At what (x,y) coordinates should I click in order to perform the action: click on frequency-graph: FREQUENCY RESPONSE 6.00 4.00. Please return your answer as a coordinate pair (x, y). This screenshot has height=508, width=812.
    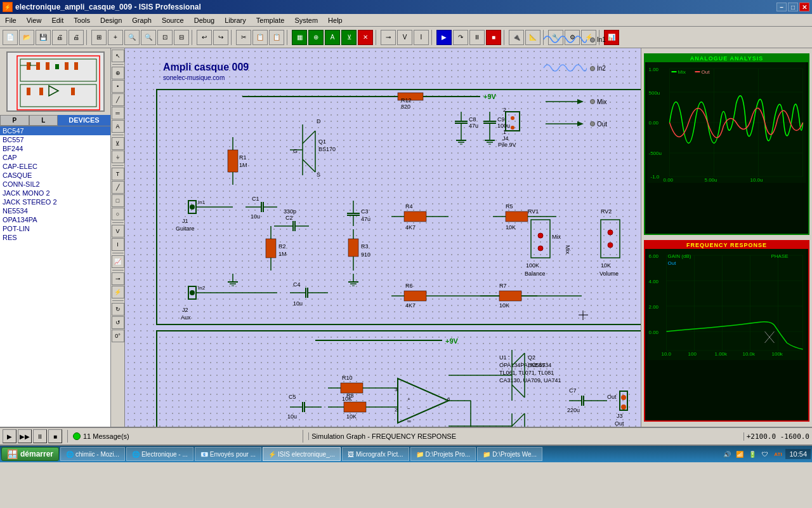
    Looking at the image, I should click on (727, 331).